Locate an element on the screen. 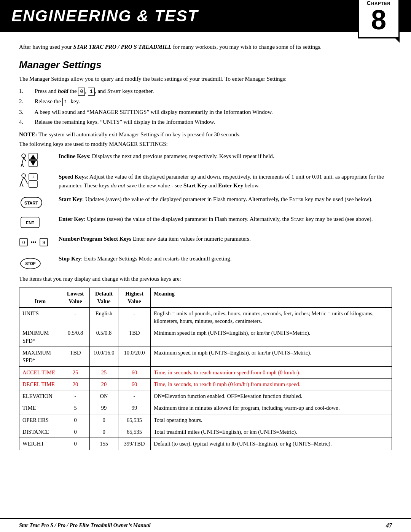 The image size is (411, 532). number-key-row: 0 ••• 9 Number/Program Select Keys Enter… is located at coordinates (206, 242).